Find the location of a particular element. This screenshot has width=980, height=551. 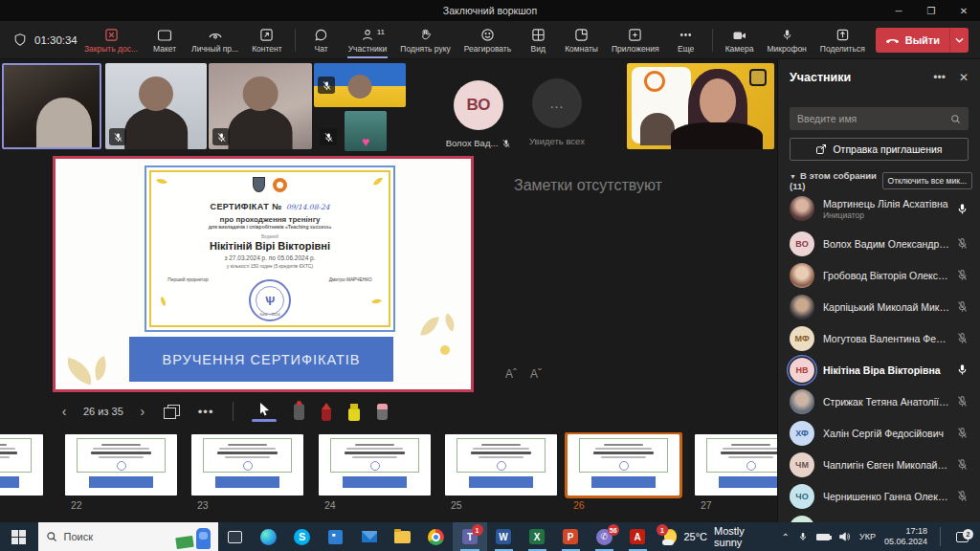

participant-row: Карпіцький Миколай Миколай... is located at coordinates (879, 306).